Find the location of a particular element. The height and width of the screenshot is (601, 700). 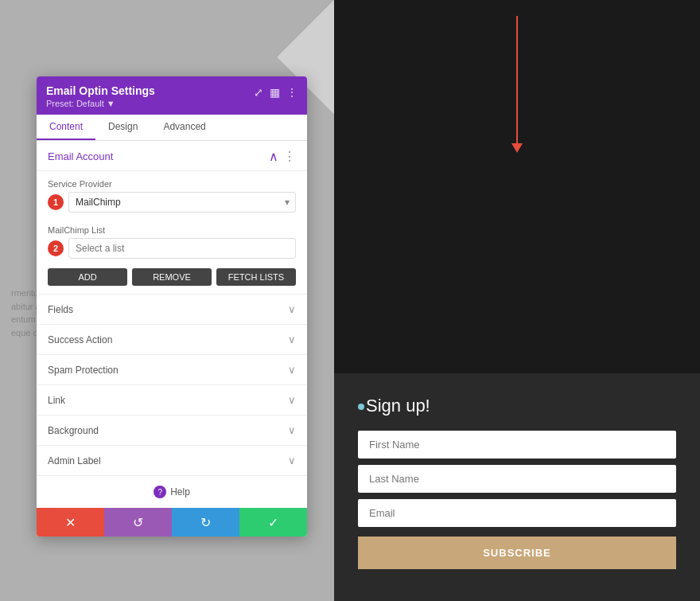

help-icon: ? is located at coordinates (160, 492).